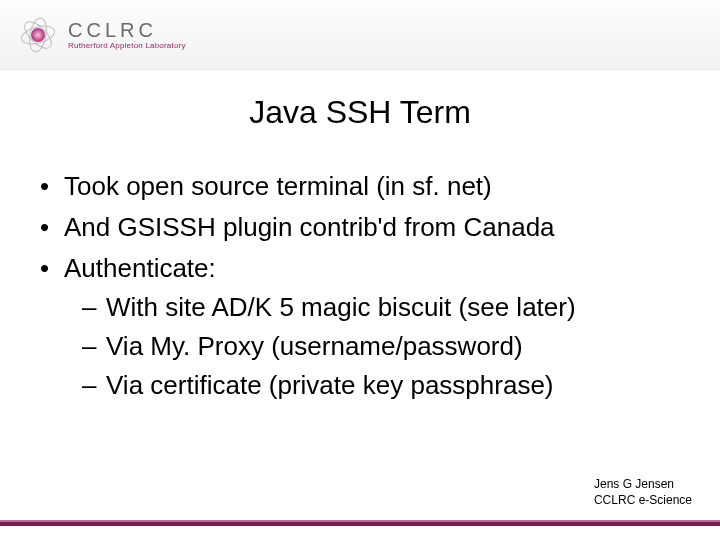 The image size is (720, 540). I want to click on sub-bullet-text: With site AD/K 5 magic biscuit (see late…, so click(341, 307).